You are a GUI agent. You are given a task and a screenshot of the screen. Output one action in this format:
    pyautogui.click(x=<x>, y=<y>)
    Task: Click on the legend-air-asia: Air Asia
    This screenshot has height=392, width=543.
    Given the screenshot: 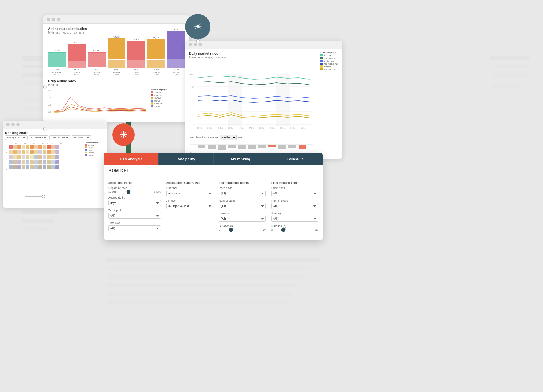 What is the action you would take?
    pyautogui.click(x=162, y=92)
    